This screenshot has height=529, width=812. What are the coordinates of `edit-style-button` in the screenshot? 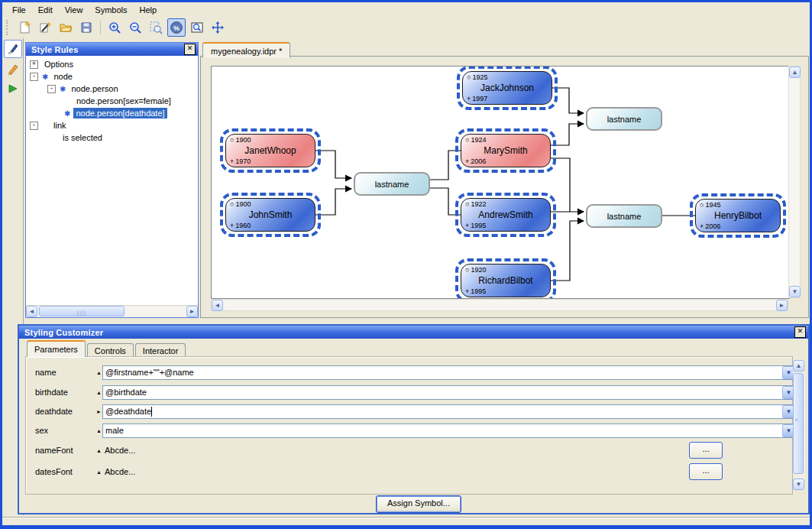 It's located at (45, 28).